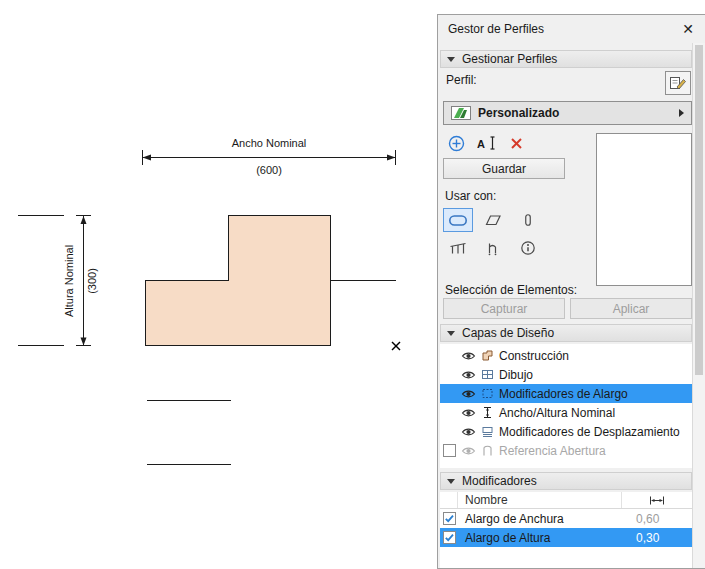  I want to click on section-design-layers: Capas de Diseño, so click(566, 333).